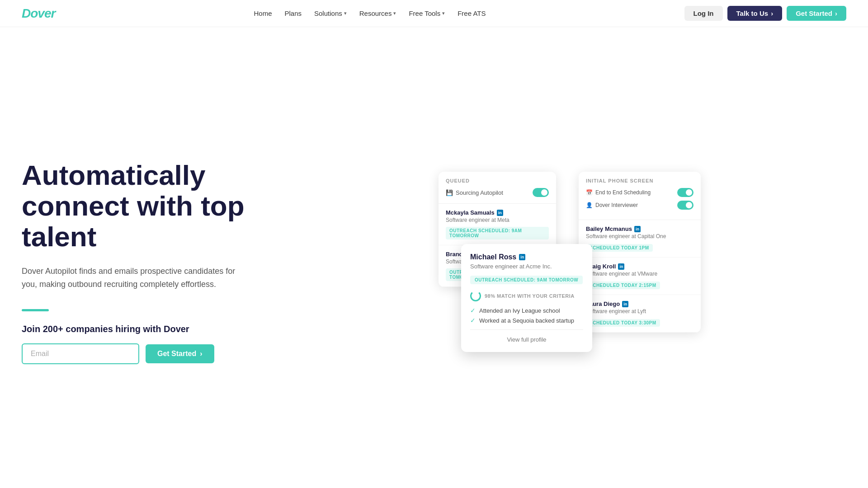  What do you see at coordinates (640, 314) in the screenshot?
I see `phone-candidate-3: Laura Diego in Software engineer at Lyft…` at bounding box center [640, 314].